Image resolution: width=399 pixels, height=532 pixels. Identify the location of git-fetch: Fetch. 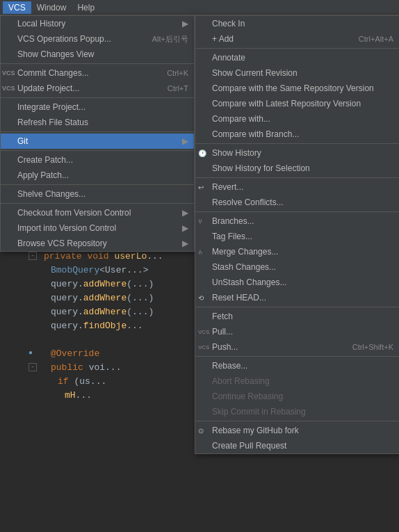
(298, 316).